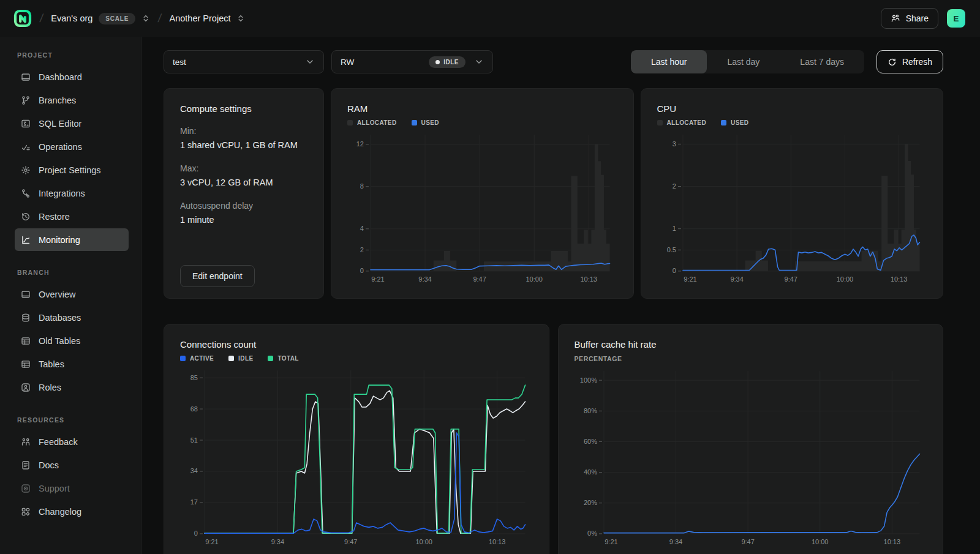  What do you see at coordinates (793, 208) in the screenshot?
I see `cpu-chart: 00.51239:219:349:4710:0010:13` at bounding box center [793, 208].